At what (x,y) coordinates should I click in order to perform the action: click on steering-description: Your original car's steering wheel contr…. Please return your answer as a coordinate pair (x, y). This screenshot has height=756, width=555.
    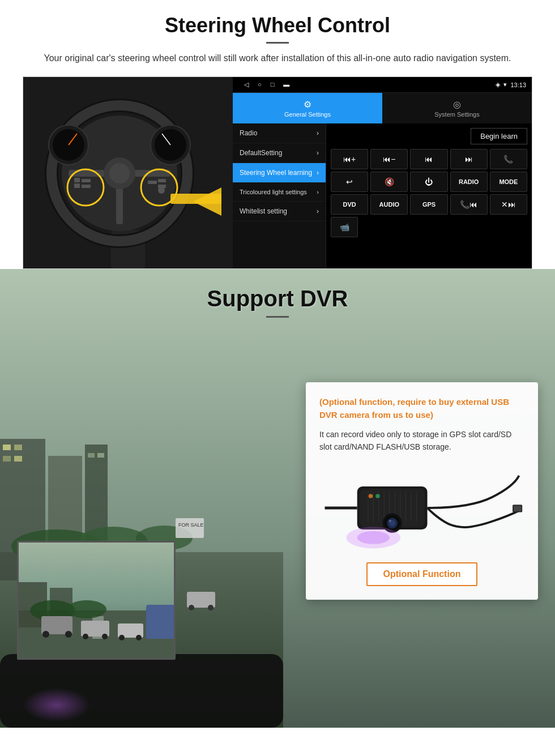
    Looking at the image, I should click on (278, 58).